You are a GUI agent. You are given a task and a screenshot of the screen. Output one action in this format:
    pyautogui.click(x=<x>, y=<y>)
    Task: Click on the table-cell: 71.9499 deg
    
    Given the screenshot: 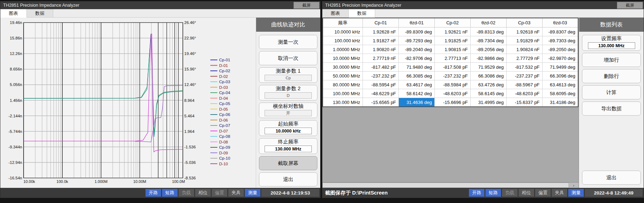 What is the action you would take?
    pyautogui.click(x=560, y=67)
    